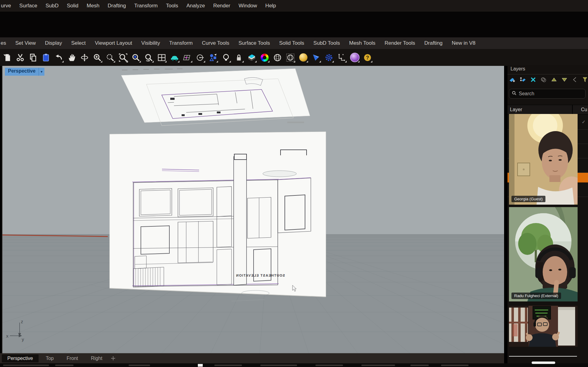  I want to click on move-down-icon, so click(564, 80).